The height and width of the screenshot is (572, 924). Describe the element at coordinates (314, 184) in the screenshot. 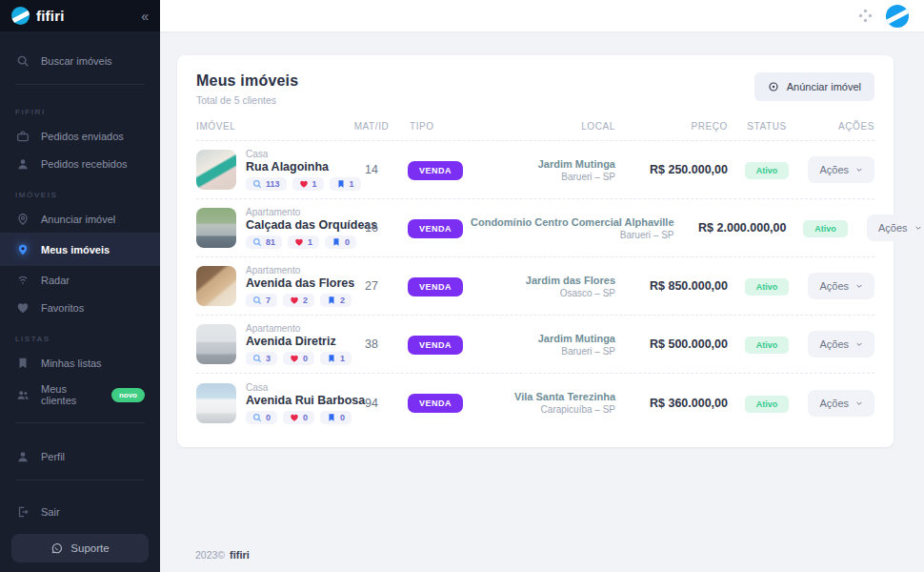

I see `likes-count: 1` at that location.